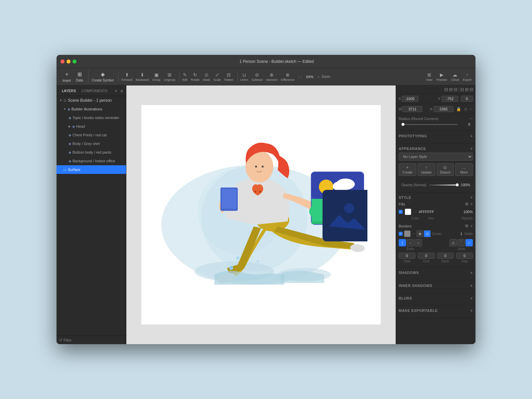  I want to click on align-left-icon: ⊟, so click(446, 89).